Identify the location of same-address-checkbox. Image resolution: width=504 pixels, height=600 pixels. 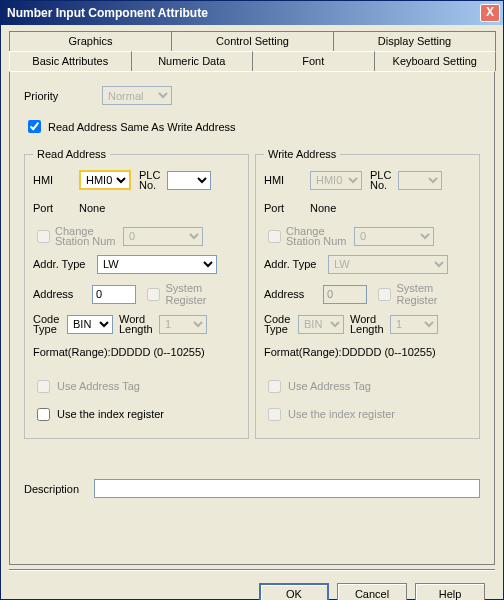
(34, 126).